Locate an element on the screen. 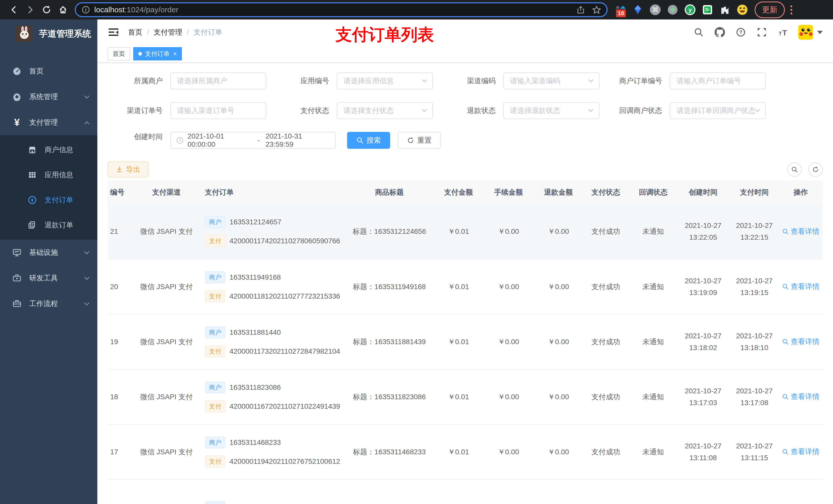 The height and width of the screenshot is (504, 833). sidebar-collapse-icon is located at coordinates (114, 32).